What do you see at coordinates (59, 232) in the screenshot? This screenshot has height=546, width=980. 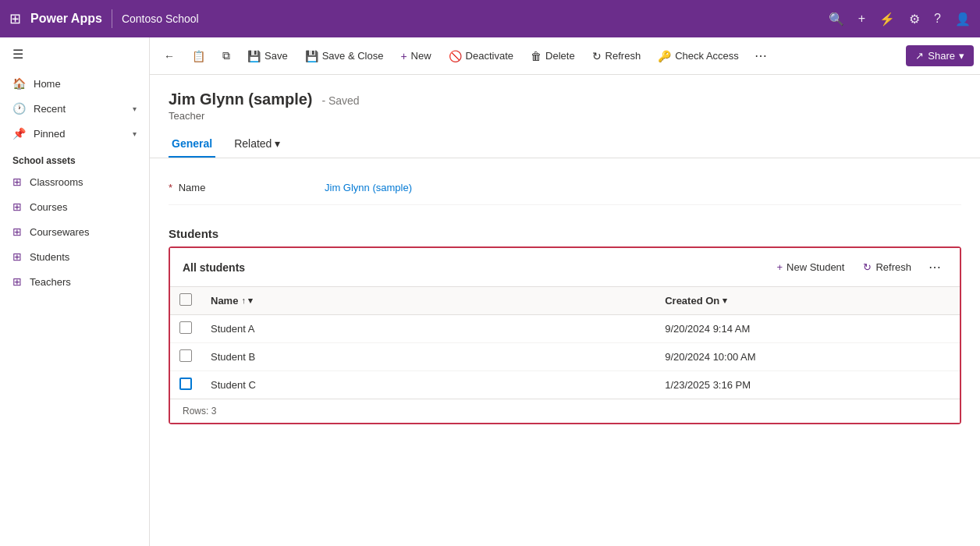 I see `sidebar-coursewares-label: Coursewares` at bounding box center [59, 232].